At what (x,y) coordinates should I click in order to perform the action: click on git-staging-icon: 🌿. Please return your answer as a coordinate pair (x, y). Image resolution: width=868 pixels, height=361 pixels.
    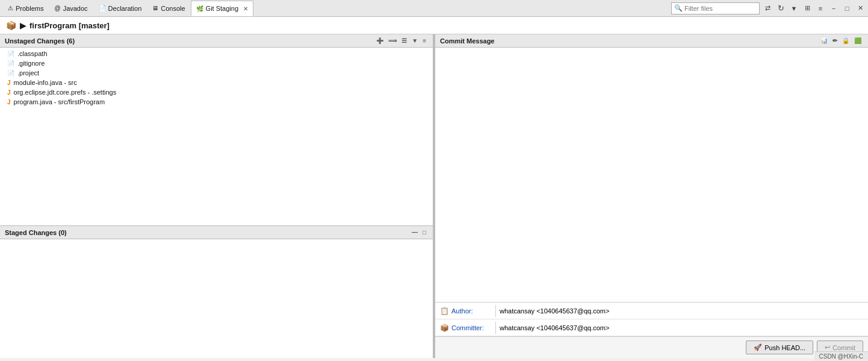
    Looking at the image, I should click on (200, 8).